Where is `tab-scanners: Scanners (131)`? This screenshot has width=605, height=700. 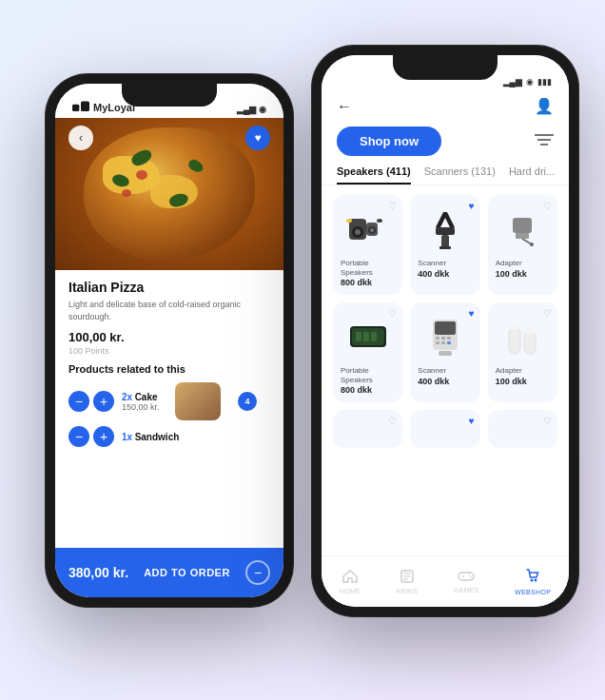 tab-scanners: Scanners (131) is located at coordinates (460, 175).